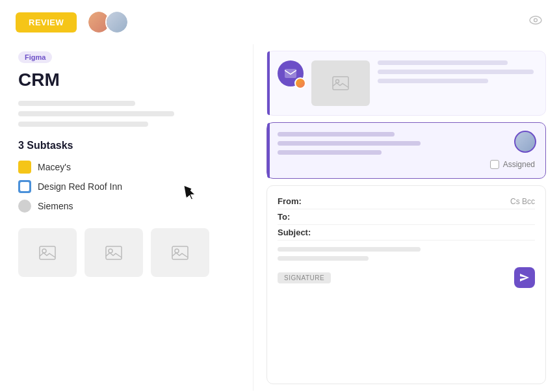 The image size is (559, 392). What do you see at coordinates (525, 142) in the screenshot?
I see `right-avatar-wrap` at bounding box center [525, 142].